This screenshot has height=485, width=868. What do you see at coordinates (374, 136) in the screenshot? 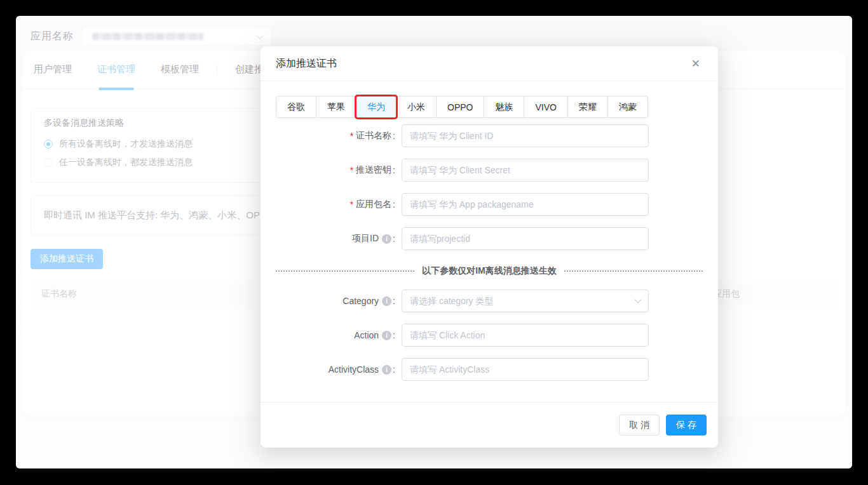
I see `label-text: 证书名称` at bounding box center [374, 136].